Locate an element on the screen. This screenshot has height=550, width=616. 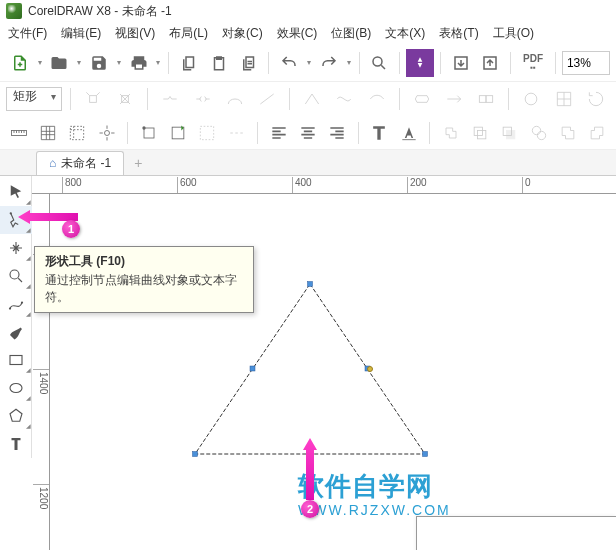
line-to-curve-icon is located at coordinates (235, 99).